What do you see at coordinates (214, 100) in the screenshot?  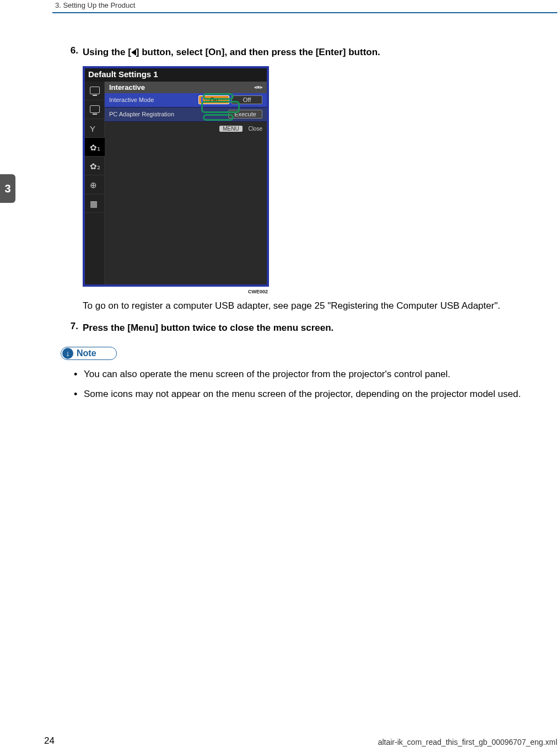 I see `option-on: On` at bounding box center [214, 100].